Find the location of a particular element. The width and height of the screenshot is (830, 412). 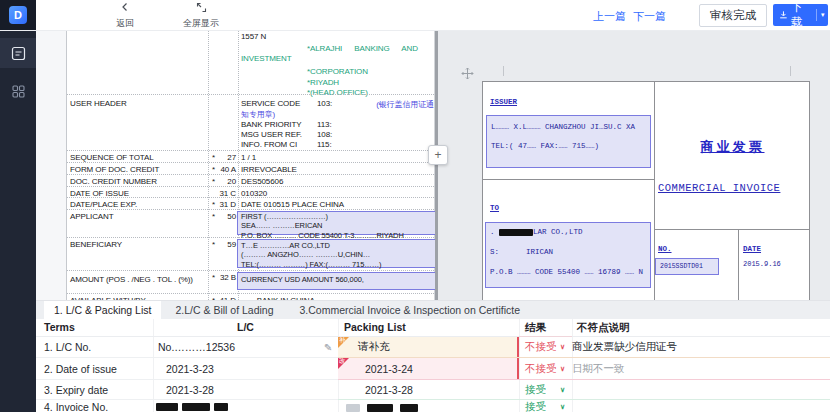

edit-icon: ✎ is located at coordinates (328, 348).